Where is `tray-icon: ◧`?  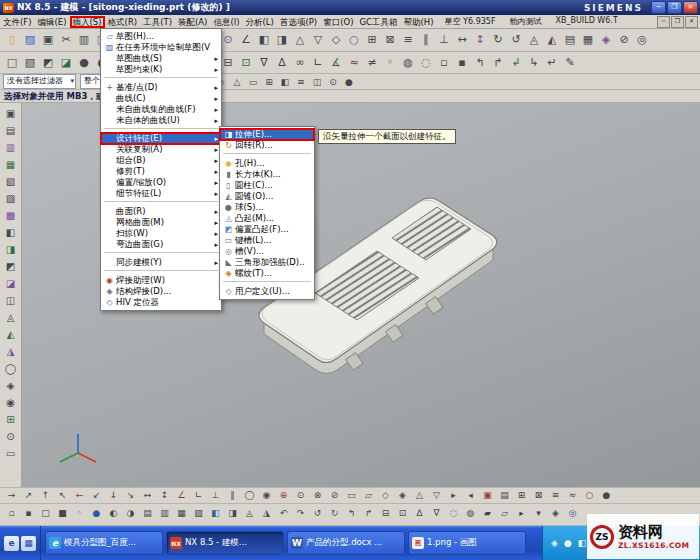
tray-icon: ◧ is located at coordinates (582, 543).